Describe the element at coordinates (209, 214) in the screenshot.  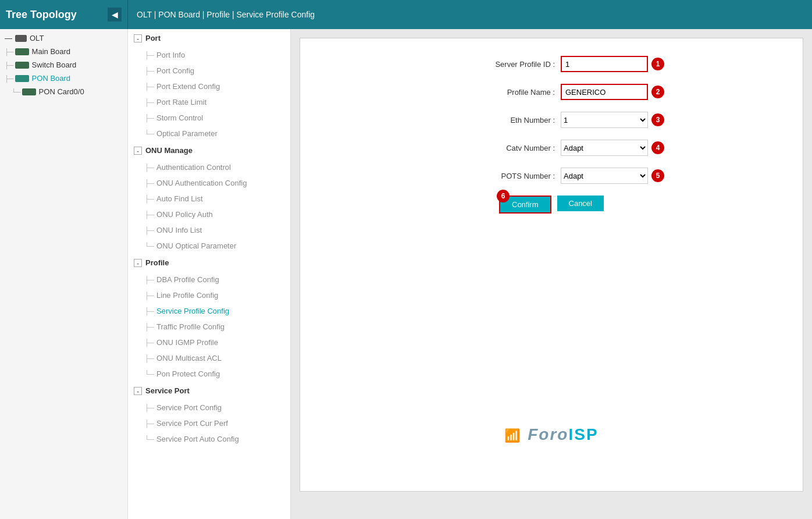
I see `menu-onu-policy-auth: ├─ ONU Policy Auth` at that location.